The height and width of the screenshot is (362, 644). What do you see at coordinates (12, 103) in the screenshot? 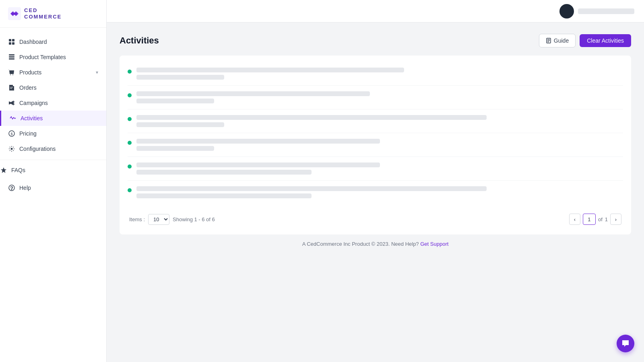
I see `campaigns-icon` at bounding box center [12, 103].